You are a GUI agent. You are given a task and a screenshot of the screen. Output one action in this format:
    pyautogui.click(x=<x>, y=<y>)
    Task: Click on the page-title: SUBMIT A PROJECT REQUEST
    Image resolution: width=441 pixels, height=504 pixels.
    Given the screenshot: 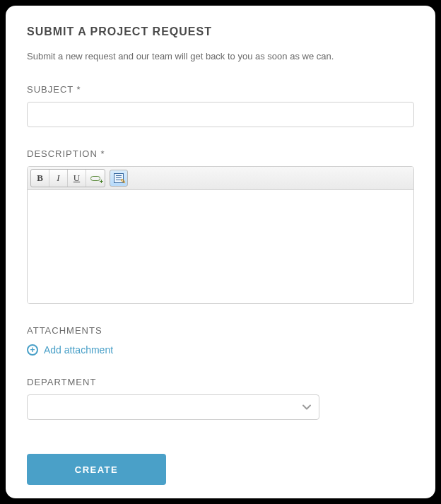 What is the action you would take?
    pyautogui.click(x=220, y=32)
    